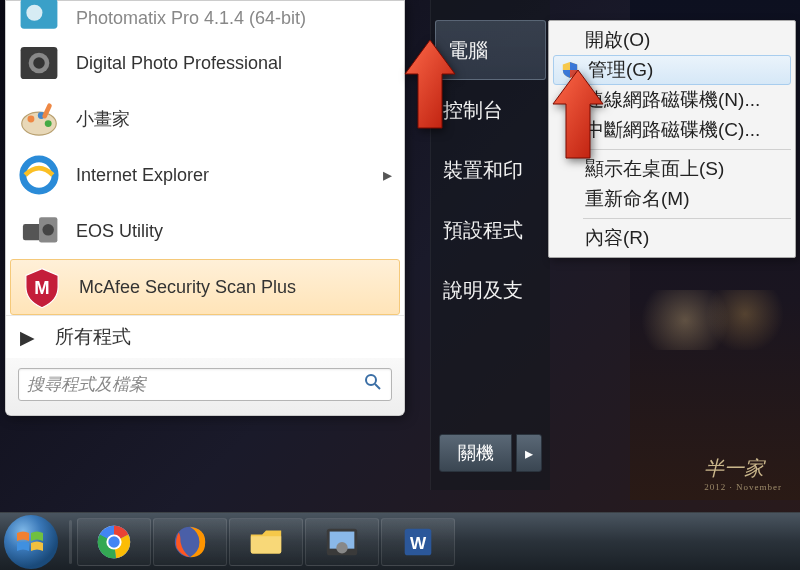  What do you see at coordinates (70, 542) in the screenshot?
I see `taskbar-divider` at bounding box center [70, 542].